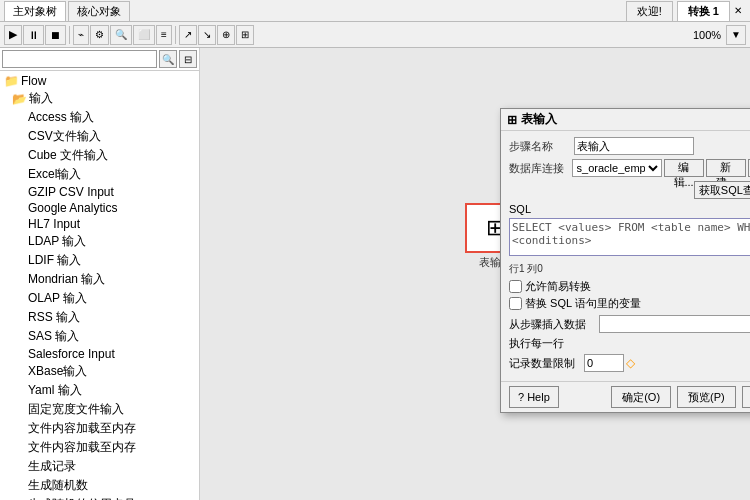 This screenshot has width=750, height=500. What do you see at coordinates (630, 168) in the screenshot?
I see `db-connect-row: 数据库连接 s_oracle_emp 编辑... 新建... Wizard...` at bounding box center [630, 168].